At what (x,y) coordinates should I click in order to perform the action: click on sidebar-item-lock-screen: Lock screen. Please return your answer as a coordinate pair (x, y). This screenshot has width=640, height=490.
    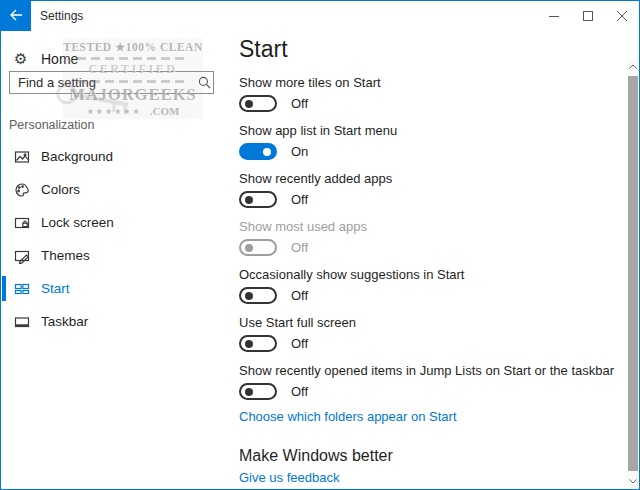
    Looking at the image, I should click on (120, 222).